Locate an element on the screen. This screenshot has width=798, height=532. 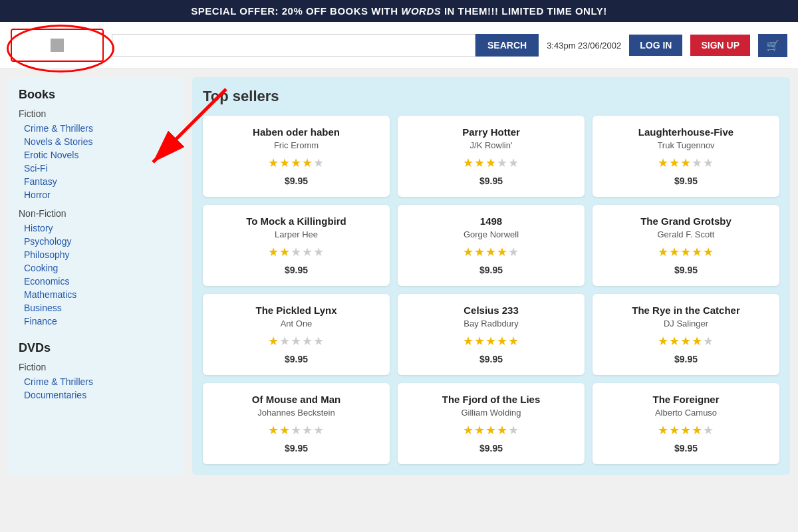
book-card: The Grand Grotsby Gerald F. Scott ★★★★★ … is located at coordinates (686, 245).